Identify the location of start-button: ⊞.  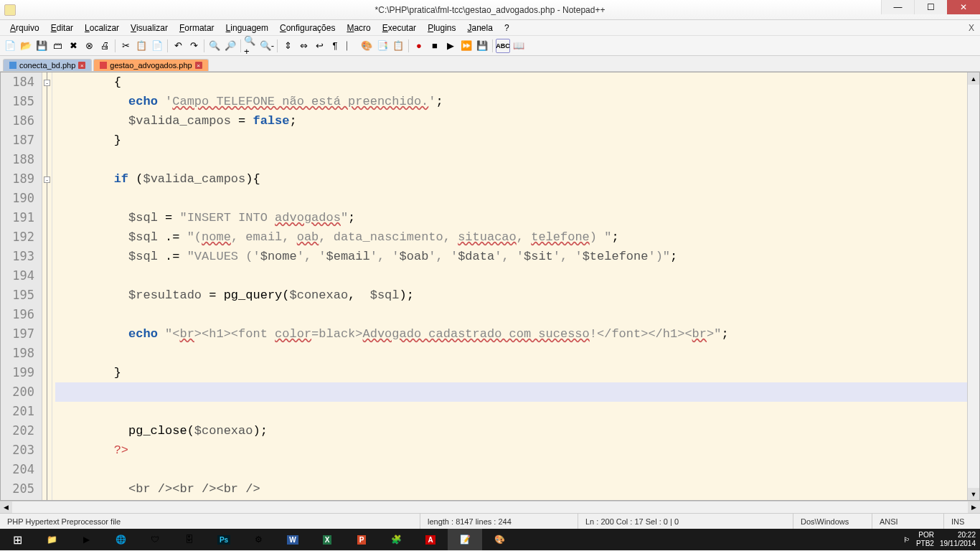
(17, 540).